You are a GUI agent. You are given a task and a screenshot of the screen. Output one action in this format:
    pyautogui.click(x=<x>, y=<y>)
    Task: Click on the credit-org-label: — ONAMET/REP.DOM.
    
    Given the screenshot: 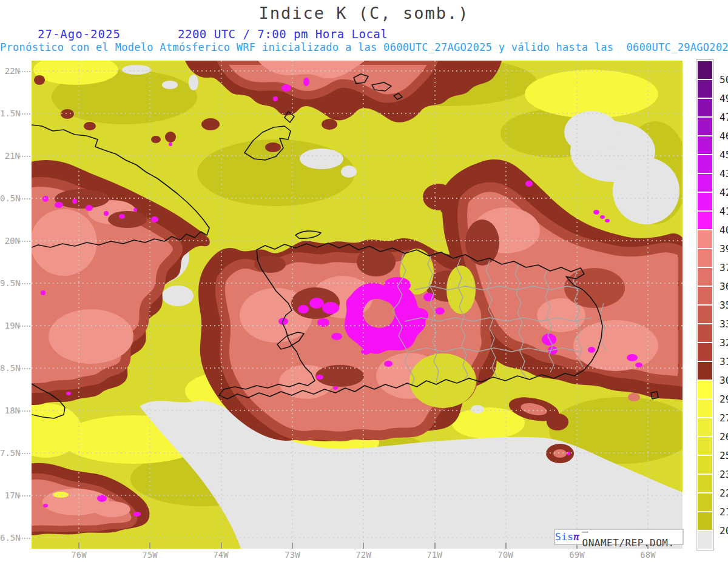 What is the action you would take?
    pyautogui.click(x=632, y=537)
    